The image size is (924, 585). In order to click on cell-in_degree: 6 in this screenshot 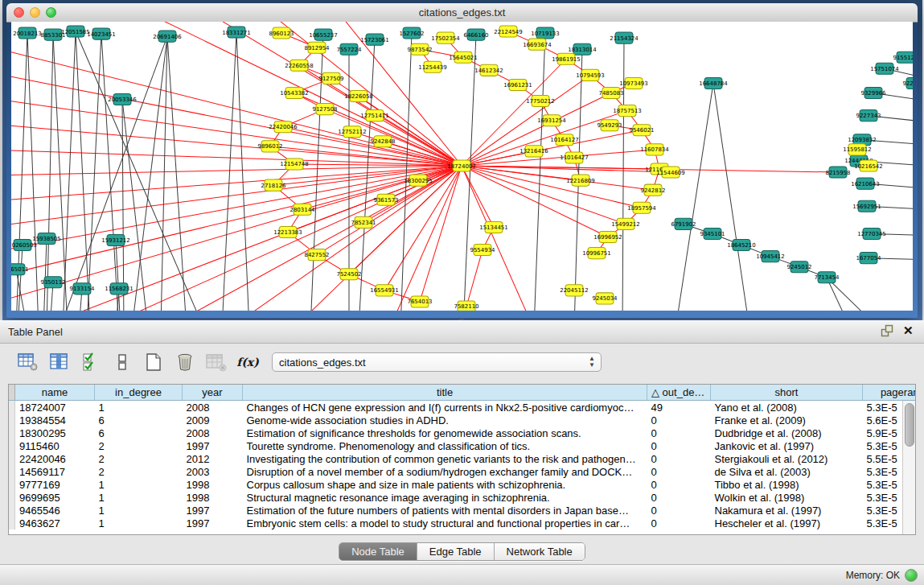, I will do `click(138, 433)`.